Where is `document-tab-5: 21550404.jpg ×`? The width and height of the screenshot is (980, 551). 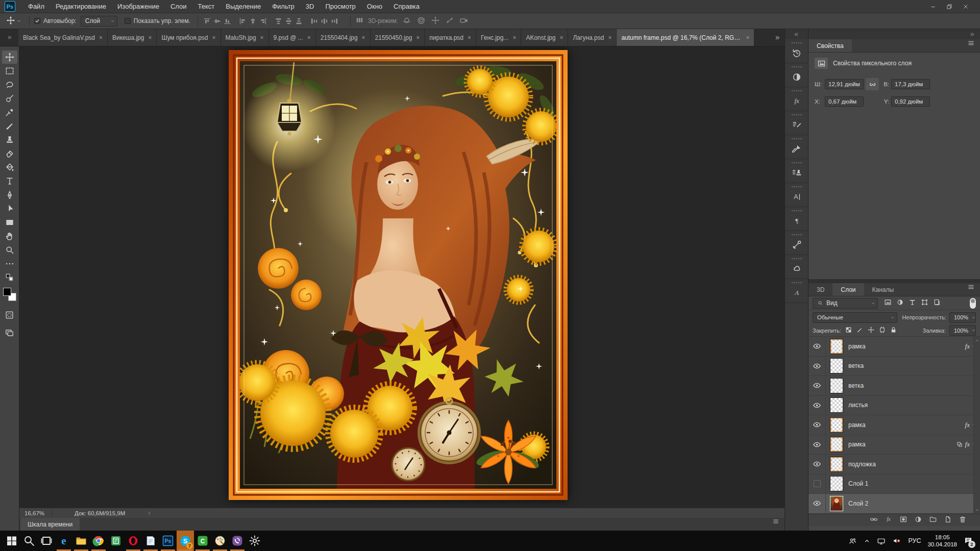 document-tab-5: 21550404.jpg × is located at coordinates (343, 38).